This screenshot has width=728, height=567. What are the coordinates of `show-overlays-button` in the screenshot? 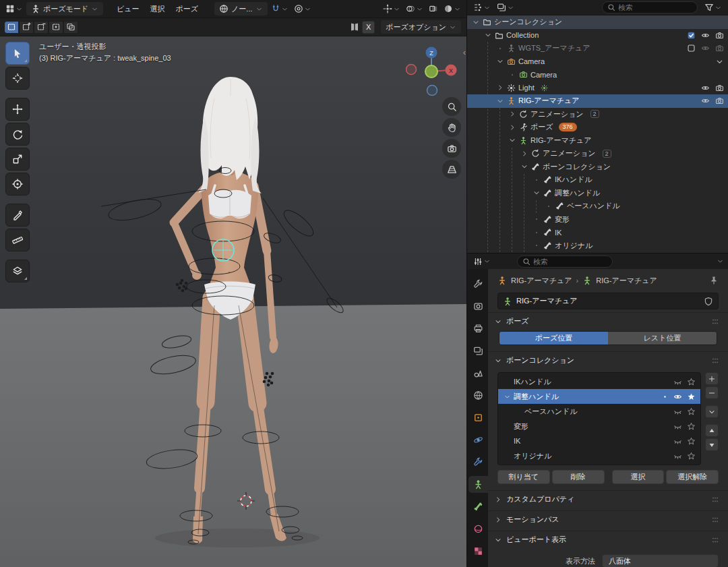 It's located at (415, 9).